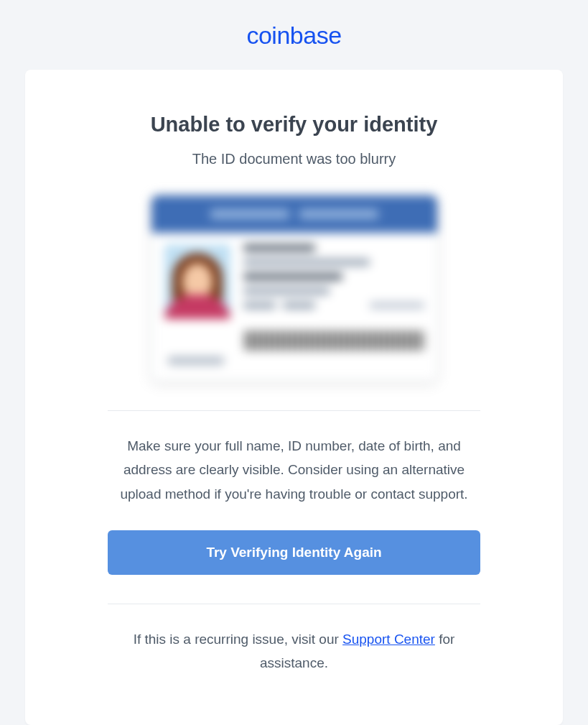  I want to click on retry-verify-button: Try Verifying Identity Again, so click(294, 553).